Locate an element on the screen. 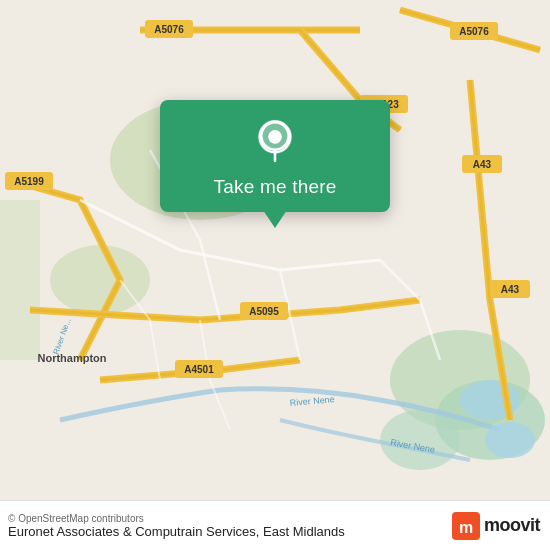 The image size is (550, 550). place-label: Euronet Associates & Computrain Services… is located at coordinates (176, 532).